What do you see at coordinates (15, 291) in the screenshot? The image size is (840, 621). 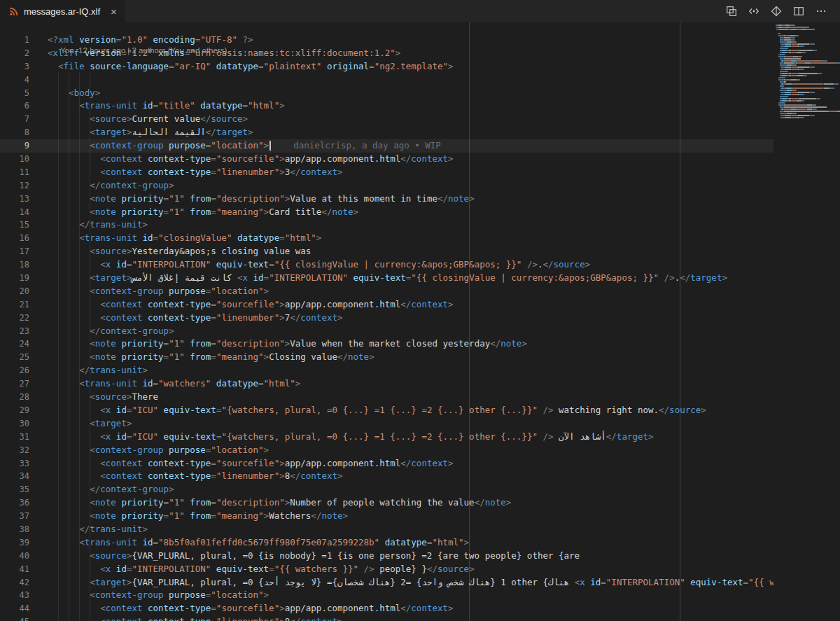 I see `line-number: 20` at bounding box center [15, 291].